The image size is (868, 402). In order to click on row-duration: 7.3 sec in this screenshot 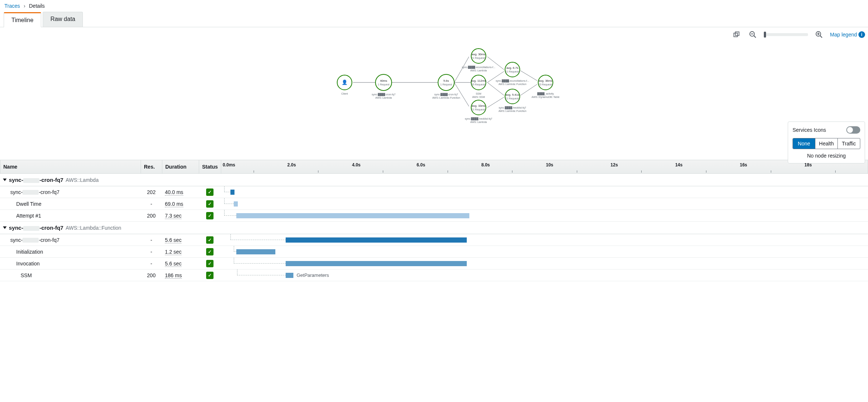, I will do `click(180, 216)`.